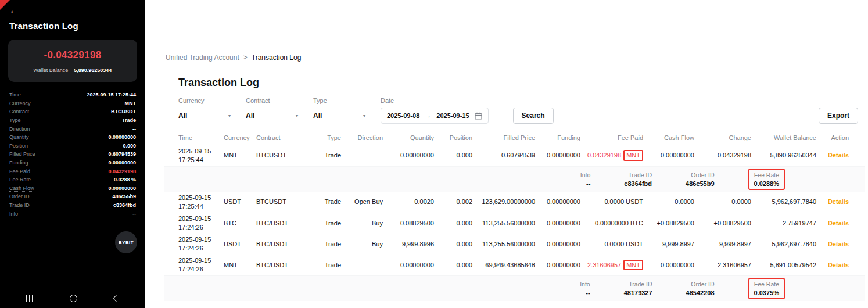 This screenshot has width=868, height=308. What do you see at coordinates (612, 223) in the screenshot?
I see `cell-fee-paid: 0.00000000BTC` at bounding box center [612, 223].